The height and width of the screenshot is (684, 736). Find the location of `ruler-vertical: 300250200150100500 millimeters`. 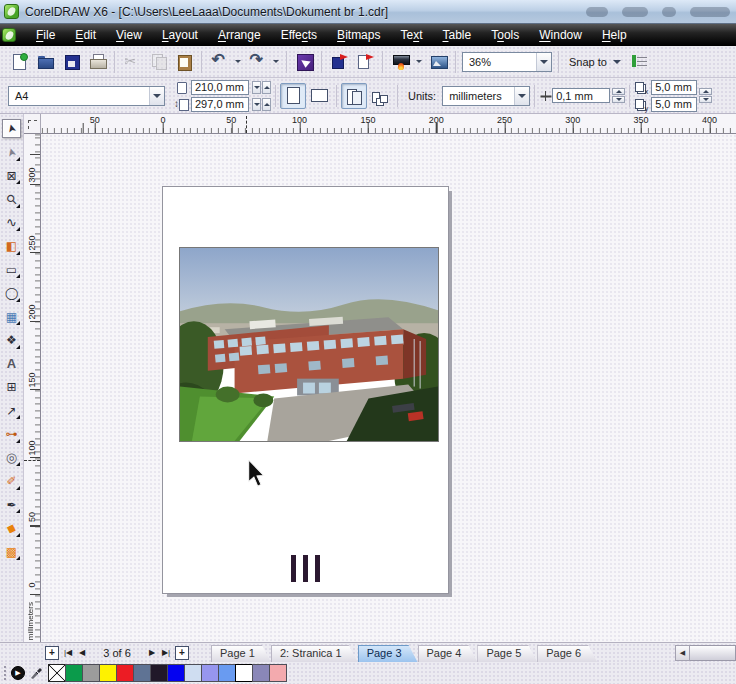

ruler-vertical: 300250200150100500 millimeters is located at coordinates (32, 388).